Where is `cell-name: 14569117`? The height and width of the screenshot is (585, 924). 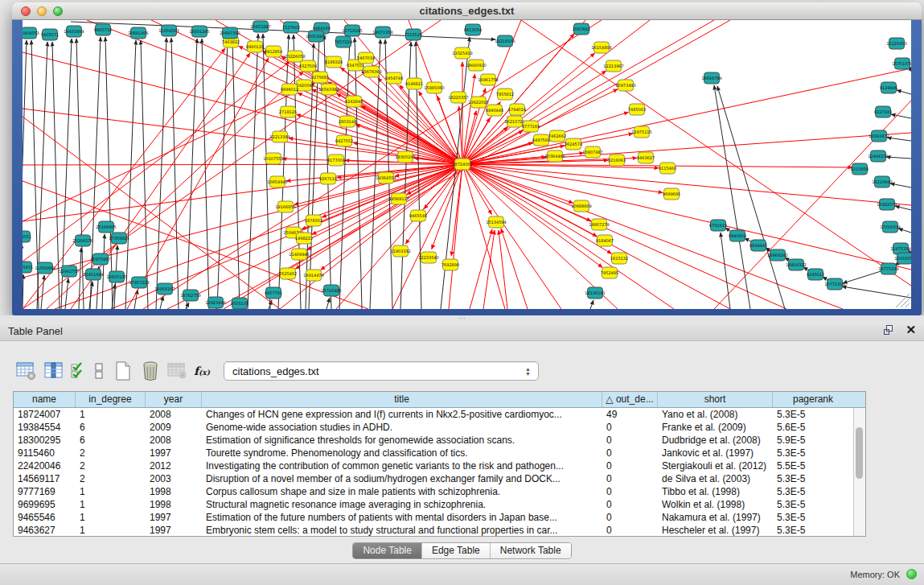 cell-name: 14569117 is located at coordinates (45, 479).